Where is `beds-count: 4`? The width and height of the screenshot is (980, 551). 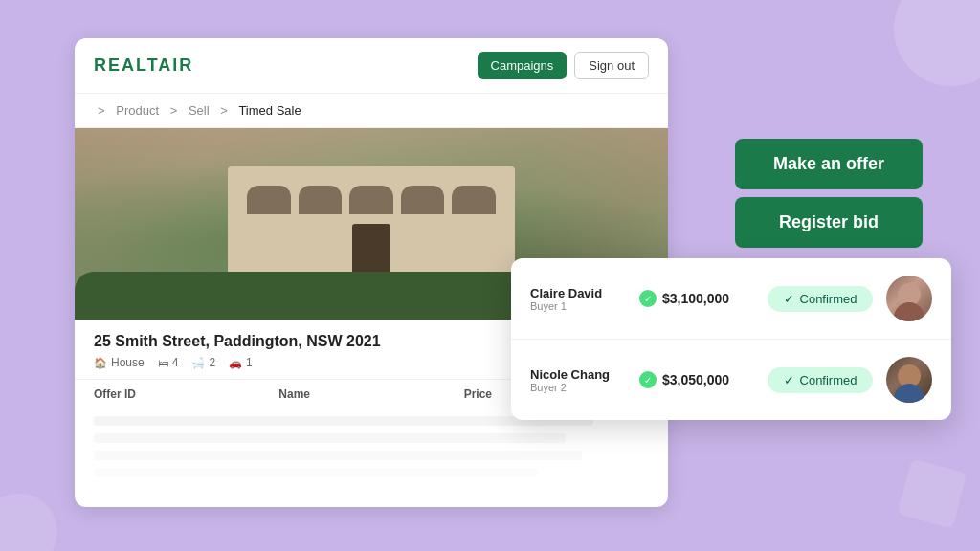
beds-count: 4 is located at coordinates (176, 363).